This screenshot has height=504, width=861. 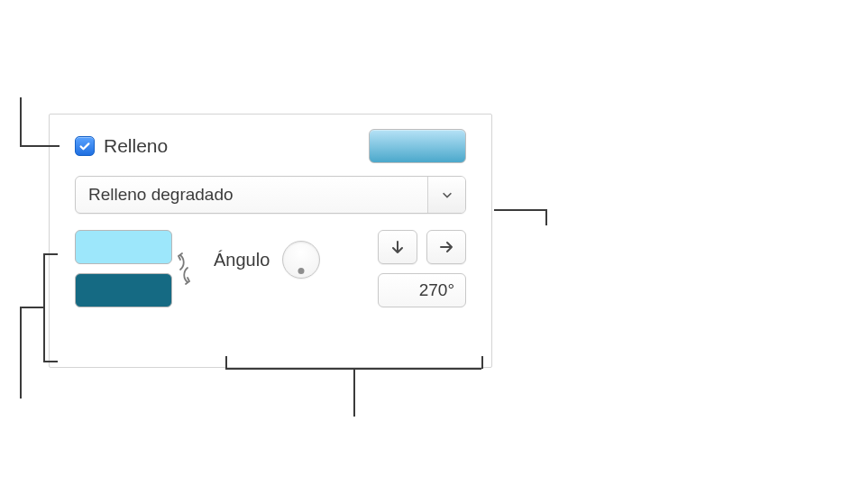 What do you see at coordinates (242, 260) in the screenshot?
I see `angle-label: Ángulo` at bounding box center [242, 260].